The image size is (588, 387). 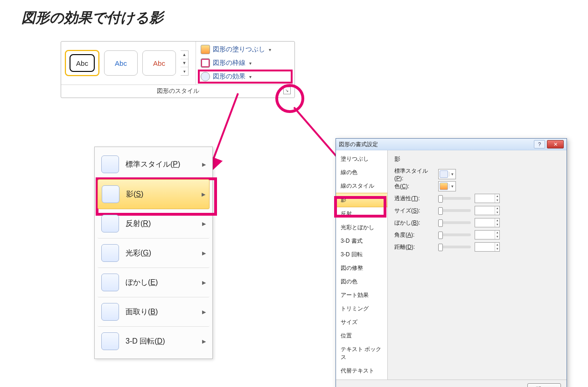 I want to click on transparency-label: 透過性(T):, so click(x=414, y=199).